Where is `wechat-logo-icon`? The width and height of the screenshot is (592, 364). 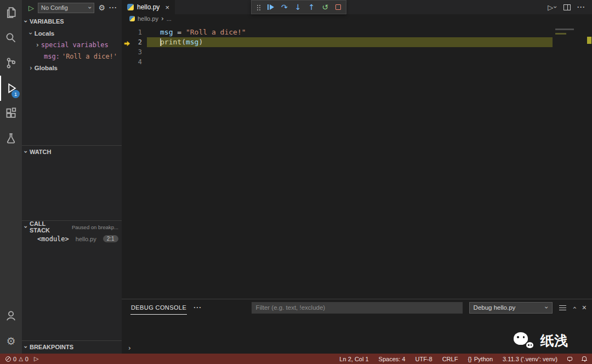 wechat-logo-icon is located at coordinates (525, 341).